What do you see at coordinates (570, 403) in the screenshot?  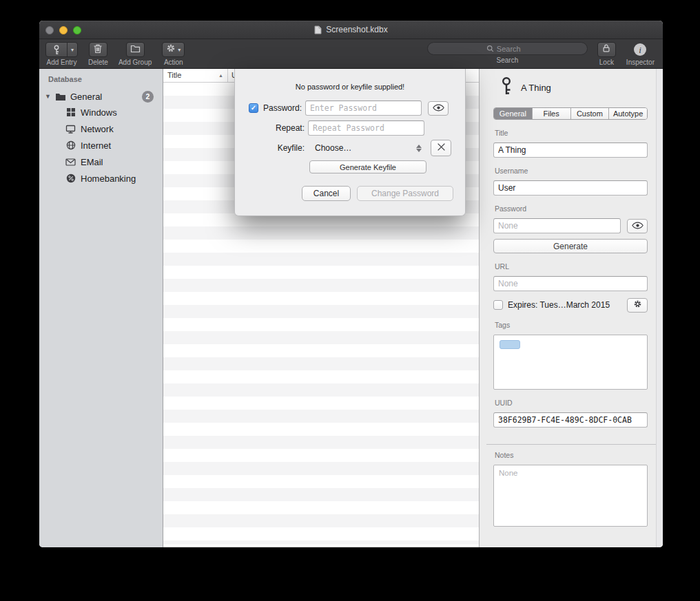 I see `uuid-label: UUID` at bounding box center [570, 403].